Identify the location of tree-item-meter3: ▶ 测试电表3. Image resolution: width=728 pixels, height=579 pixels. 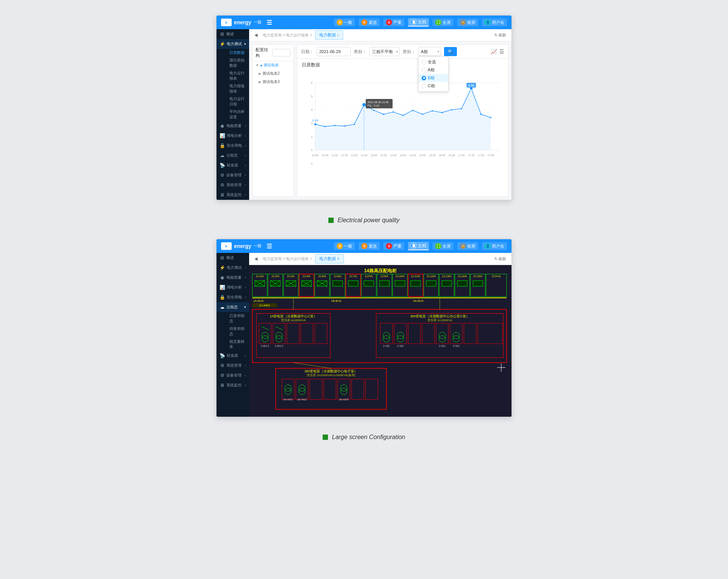
(273, 82).